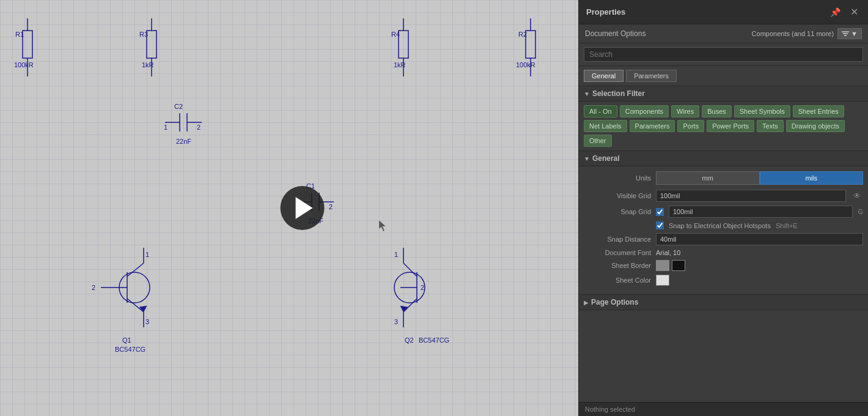  I want to click on snap-grid-row: Snap Grid G, so click(724, 212).